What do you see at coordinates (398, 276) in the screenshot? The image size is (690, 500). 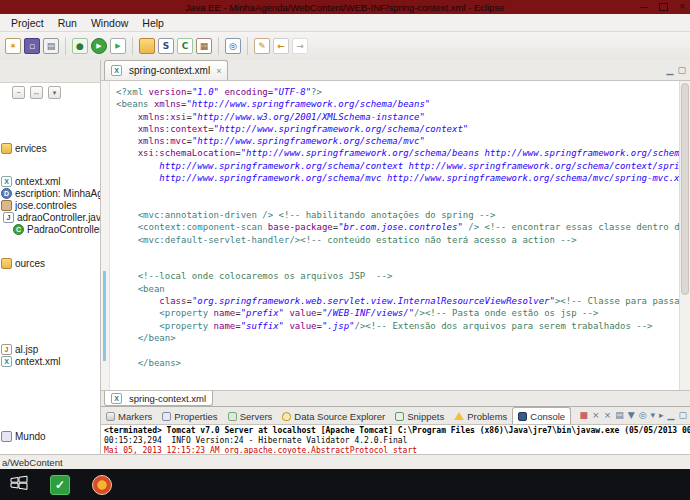 I see `code-line: <!--local onde colocaremos os arquivos J…` at bounding box center [398, 276].